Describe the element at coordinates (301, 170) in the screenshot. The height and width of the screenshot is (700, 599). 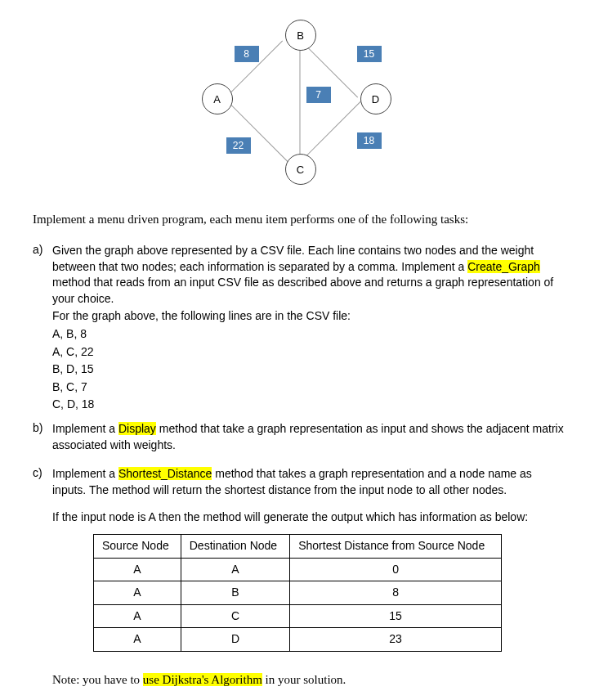
I see `node-c-label: C` at that location.